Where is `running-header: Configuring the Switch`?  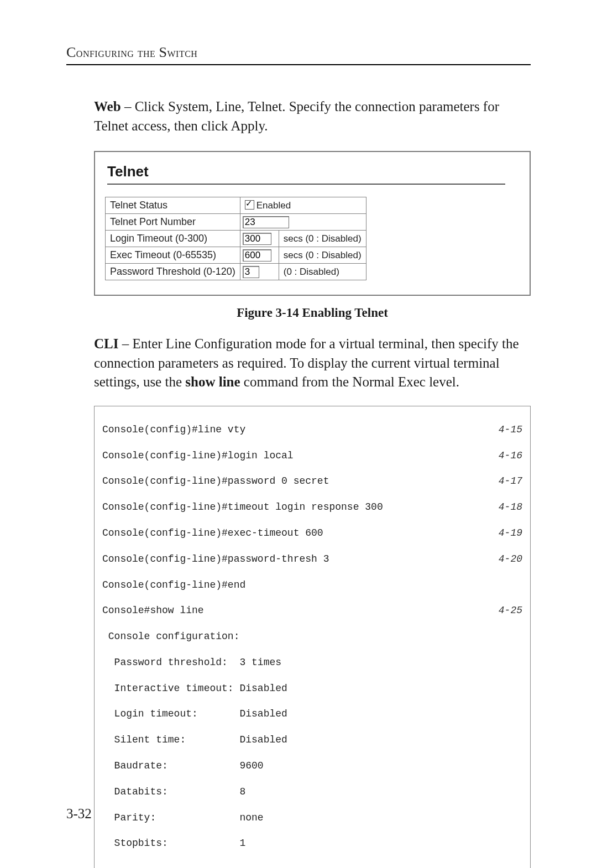
running-header: Configuring the Switch is located at coordinates (298, 53).